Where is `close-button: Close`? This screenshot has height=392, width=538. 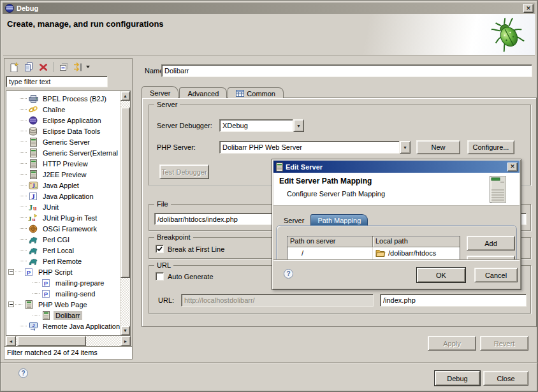 close-button: Close is located at coordinates (506, 379).